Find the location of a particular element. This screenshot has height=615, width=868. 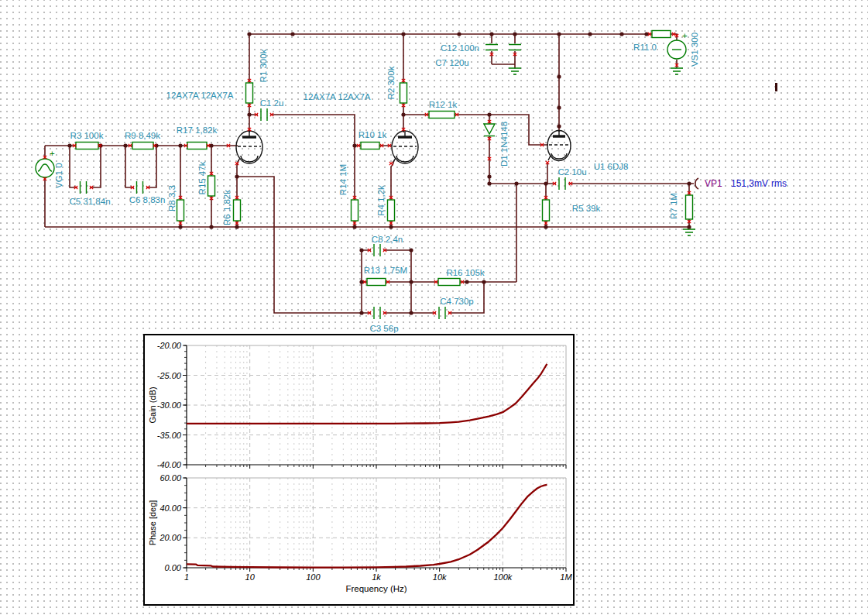

capacitor-c6 is located at coordinates (140, 187).